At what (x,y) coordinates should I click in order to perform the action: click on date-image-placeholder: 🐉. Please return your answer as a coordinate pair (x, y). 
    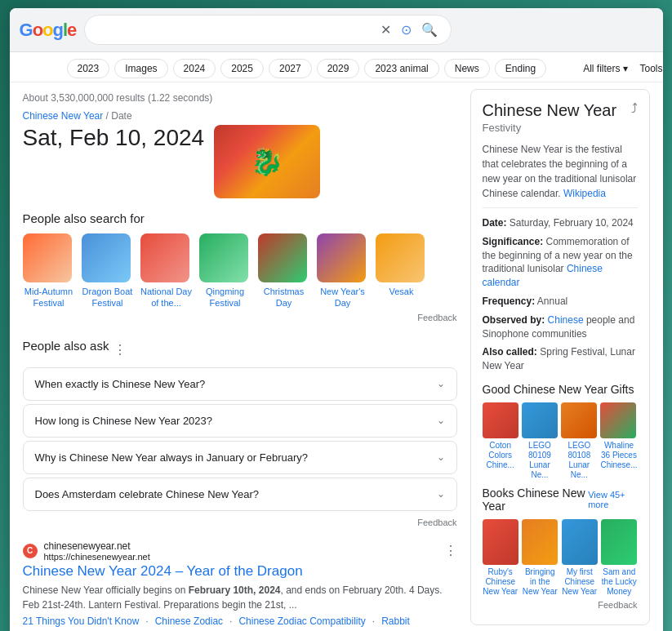
    Looking at the image, I should click on (267, 162).